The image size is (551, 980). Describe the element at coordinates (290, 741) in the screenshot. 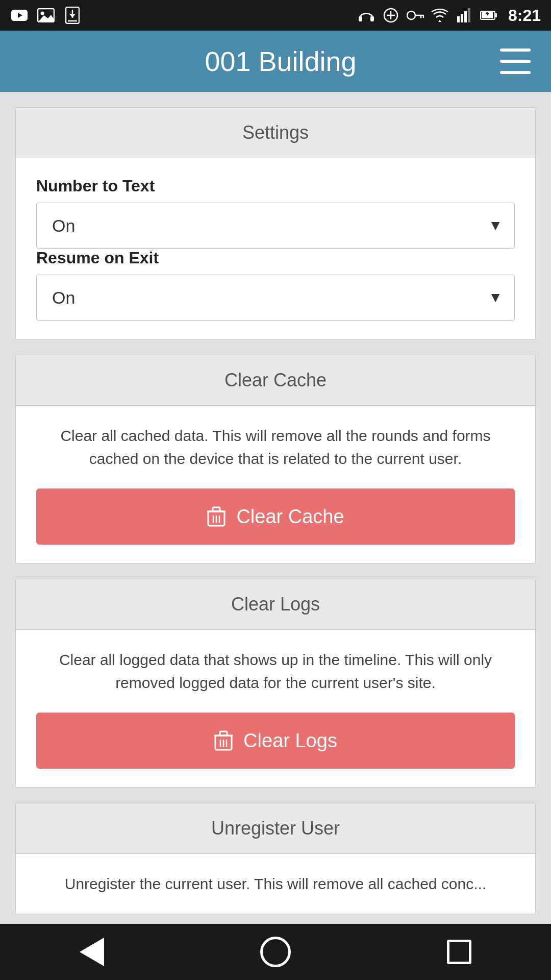

I see `clear-logs-button-label: Clear Logs` at that location.